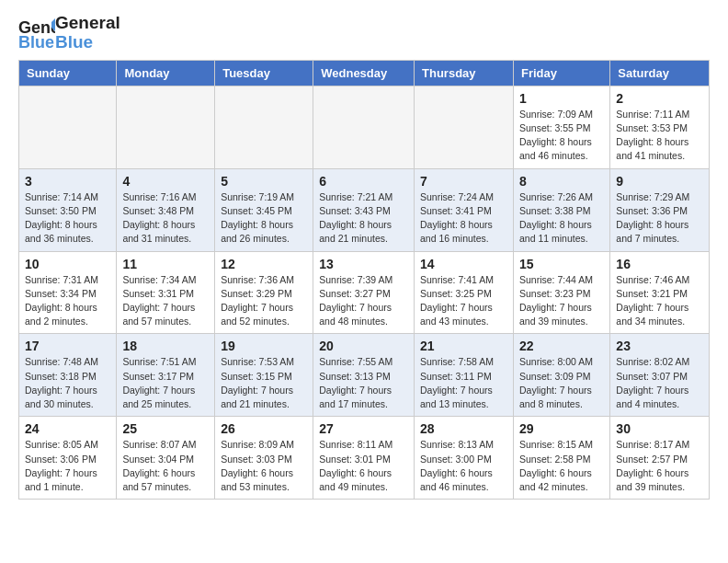 Image resolution: width=728 pixels, height=563 pixels. I want to click on day-info: Sunrise: 8:07 AMSunset: 3:04 PMDaylight:…, so click(165, 465).